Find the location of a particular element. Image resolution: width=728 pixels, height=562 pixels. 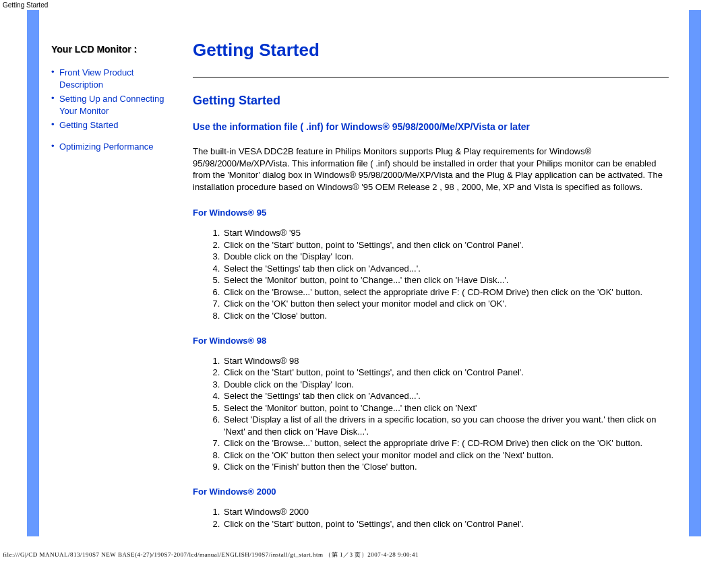

step-item: Start Windows® 2000 is located at coordinates (446, 512).